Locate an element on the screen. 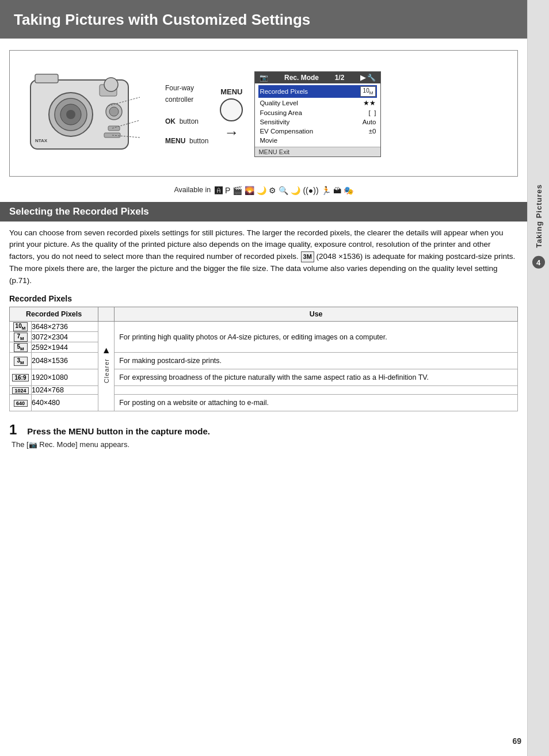  page-title: Taking Pictures with Customized Settings is located at coordinates (264, 20).